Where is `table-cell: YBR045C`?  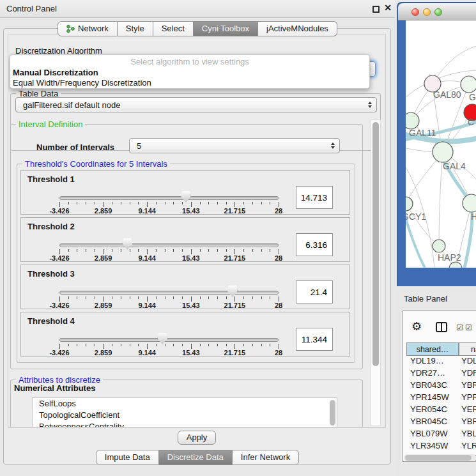 table-cell: YBR045C is located at coordinates (433, 423).